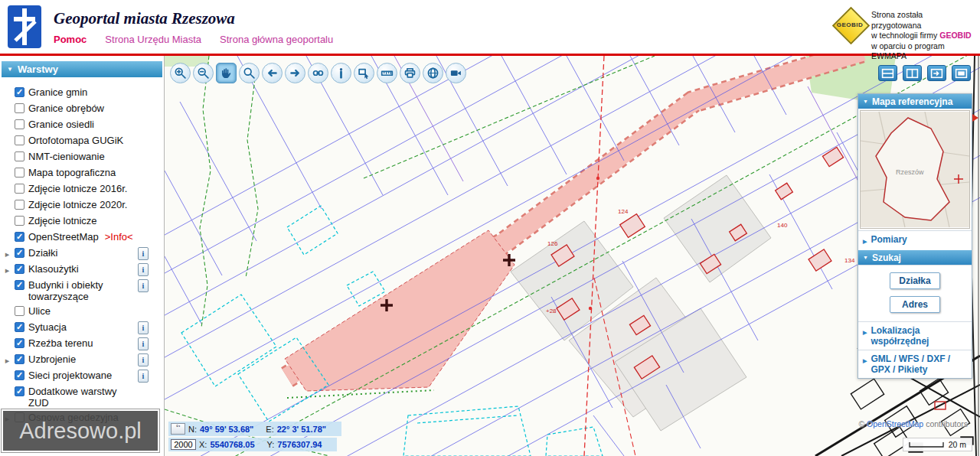 Image resolution: width=980 pixels, height=456 pixels. Describe the element at coordinates (915, 240) in the screenshot. I see `measurements-section: Pomiary` at that location.